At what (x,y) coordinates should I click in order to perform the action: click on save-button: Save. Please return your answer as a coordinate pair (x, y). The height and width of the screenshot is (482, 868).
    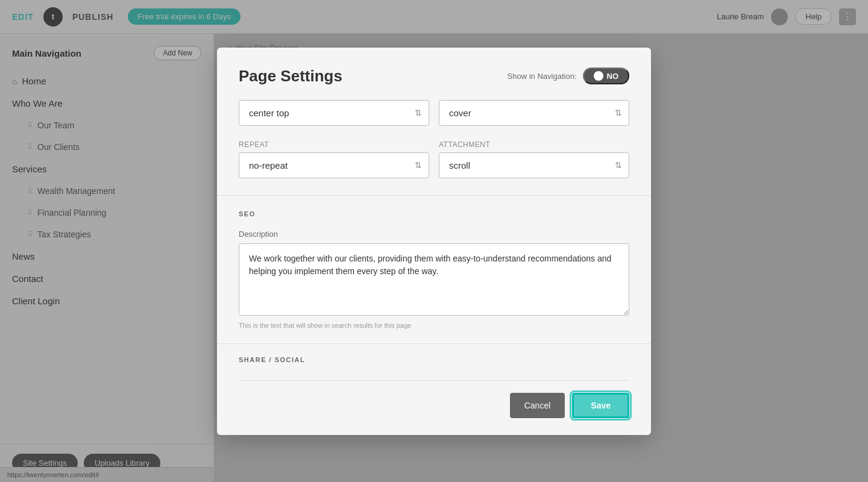
    Looking at the image, I should click on (600, 405).